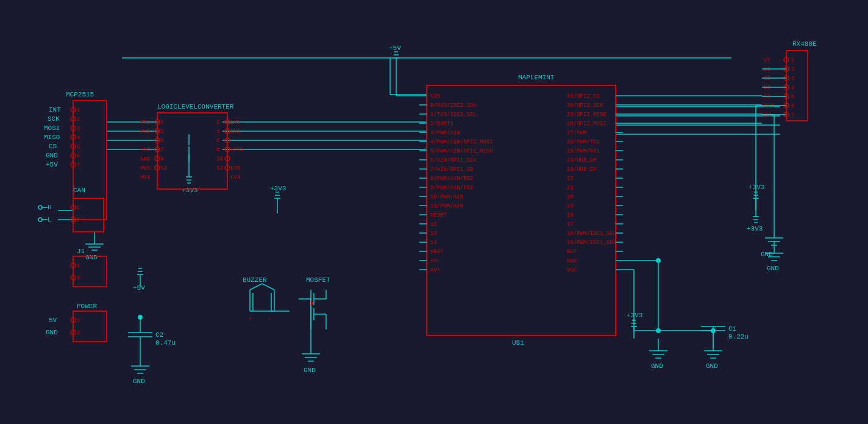 The height and width of the screenshot is (424, 868). Describe the element at coordinates (55, 110) in the screenshot. I see `svg-text: INT` at that location.